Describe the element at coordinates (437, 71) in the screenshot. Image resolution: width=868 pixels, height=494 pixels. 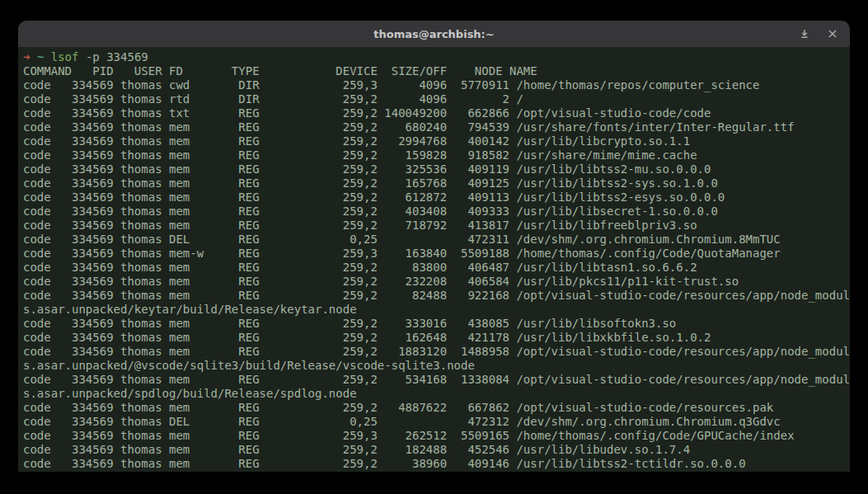
I see `lsof-header-row: COMMAND PID USER FD TYPE DEVICE SIZE/OFF…` at that location.